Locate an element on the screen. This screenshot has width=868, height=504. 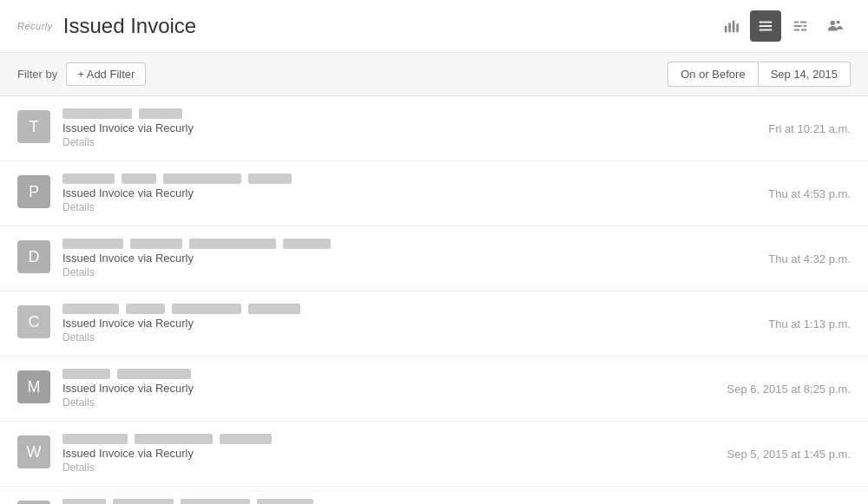
recurly-logo: Recurly is located at coordinates (35, 26).